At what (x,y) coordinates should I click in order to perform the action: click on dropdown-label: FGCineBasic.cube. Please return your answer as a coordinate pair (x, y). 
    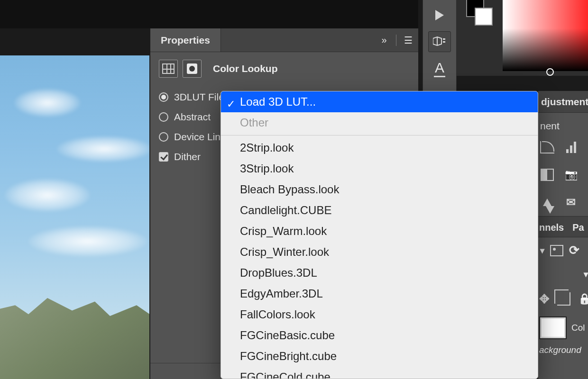
    Looking at the image, I should click on (287, 335).